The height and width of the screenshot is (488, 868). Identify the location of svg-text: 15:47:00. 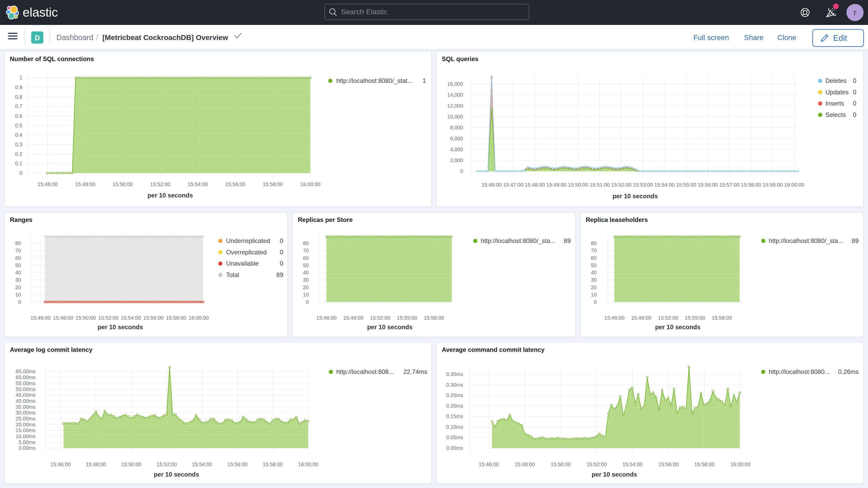
(513, 185).